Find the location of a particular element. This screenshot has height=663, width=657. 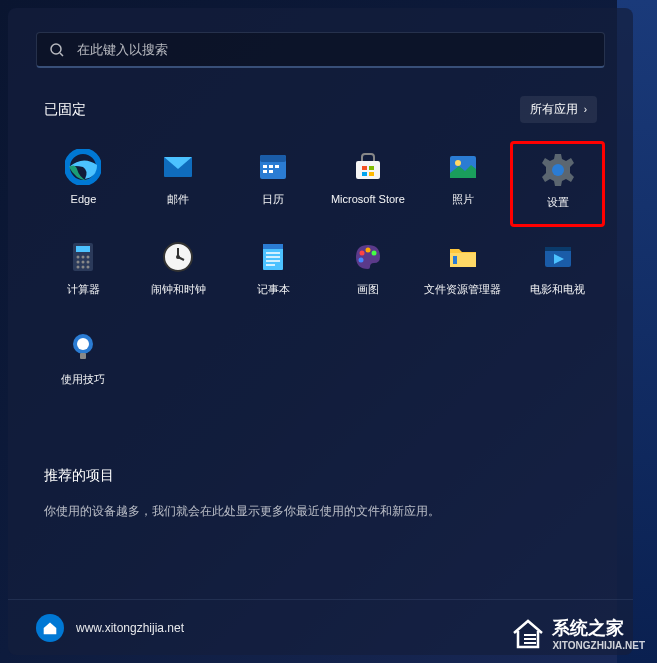

pinned-header: 已固定 所有应用 › is located at coordinates (320, 110).